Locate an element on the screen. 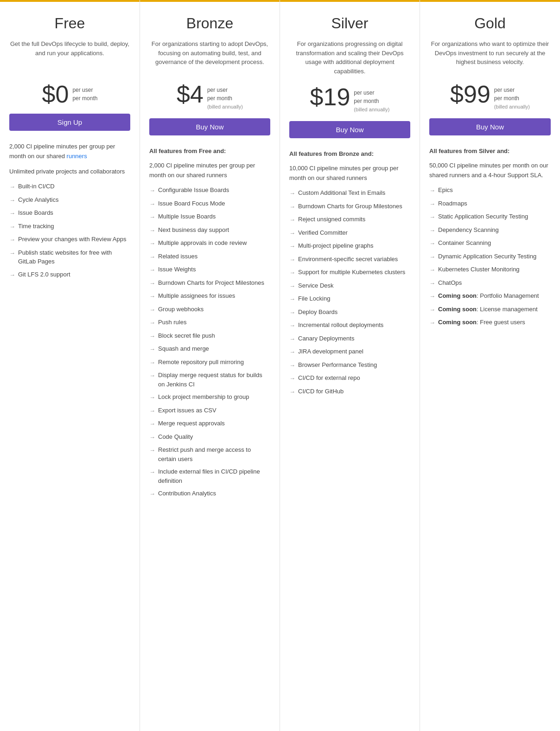 This screenshot has width=560, height=731. bronze-button: Buy Now is located at coordinates (210, 127).